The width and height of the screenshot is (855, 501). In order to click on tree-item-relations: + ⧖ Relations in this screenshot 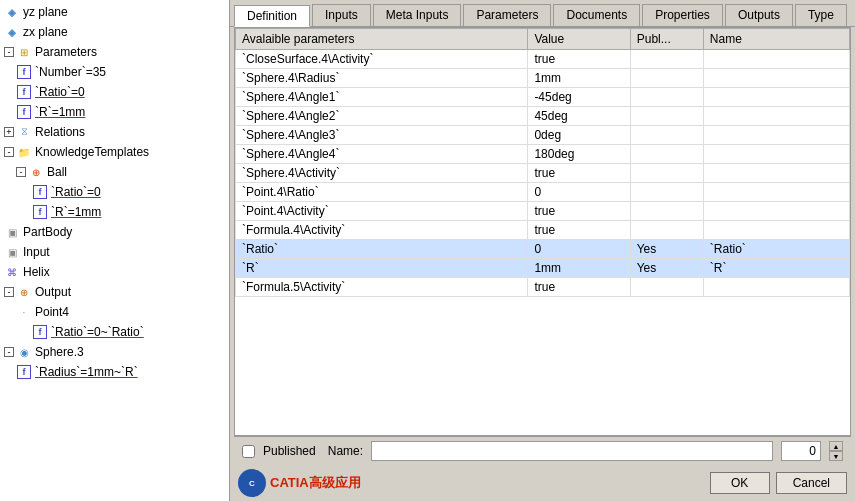, I will do `click(114, 132)`.